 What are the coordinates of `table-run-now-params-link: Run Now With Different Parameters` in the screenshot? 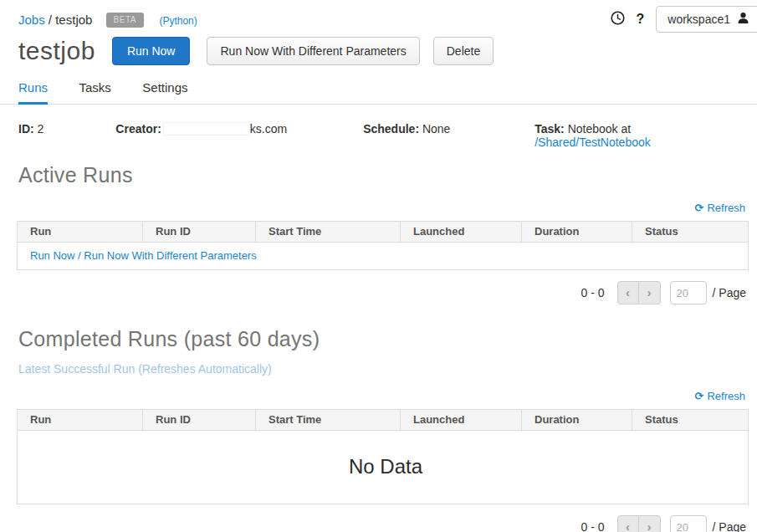 It's located at (170, 256).